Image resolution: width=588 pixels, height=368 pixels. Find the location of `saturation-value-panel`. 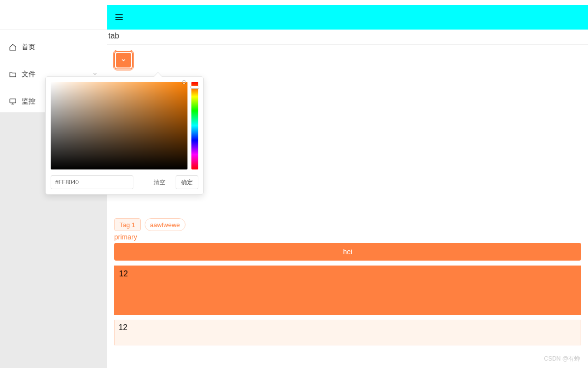

saturation-value-panel is located at coordinates (119, 126).